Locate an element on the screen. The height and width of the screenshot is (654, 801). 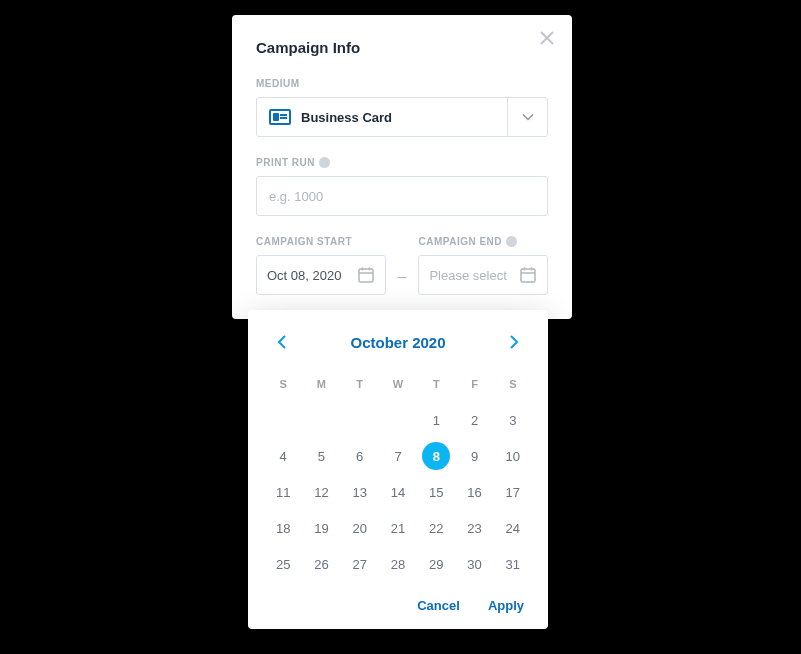
dropdown-toggle is located at coordinates (527, 117).